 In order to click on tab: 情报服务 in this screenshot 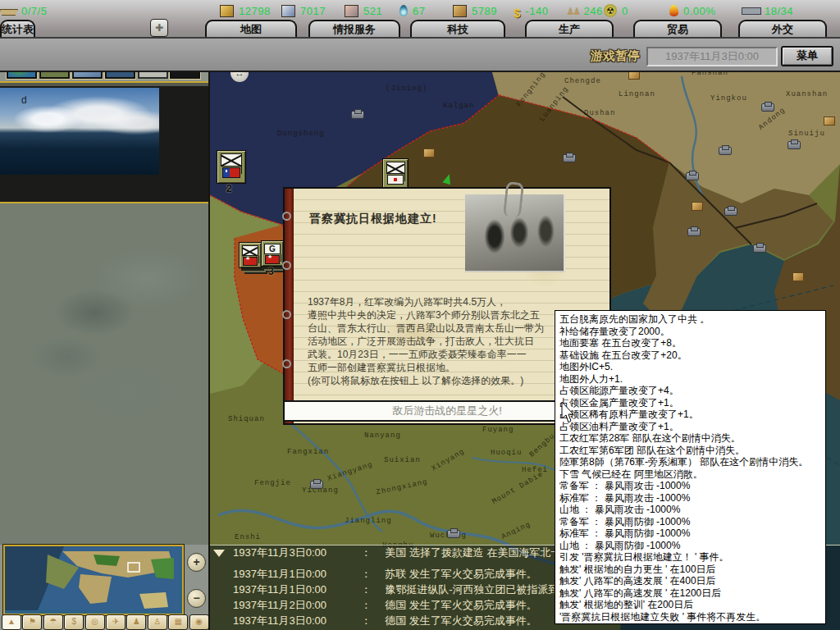, I will do `click(354, 28)`.